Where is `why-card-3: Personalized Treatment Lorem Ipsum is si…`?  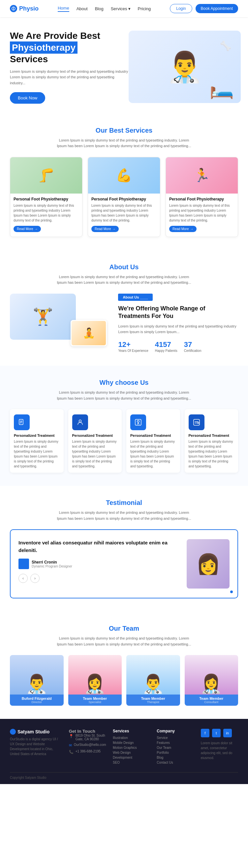 why-card-3: Personalized Treatment Lorem Ipsum is si… is located at coordinates (153, 441).